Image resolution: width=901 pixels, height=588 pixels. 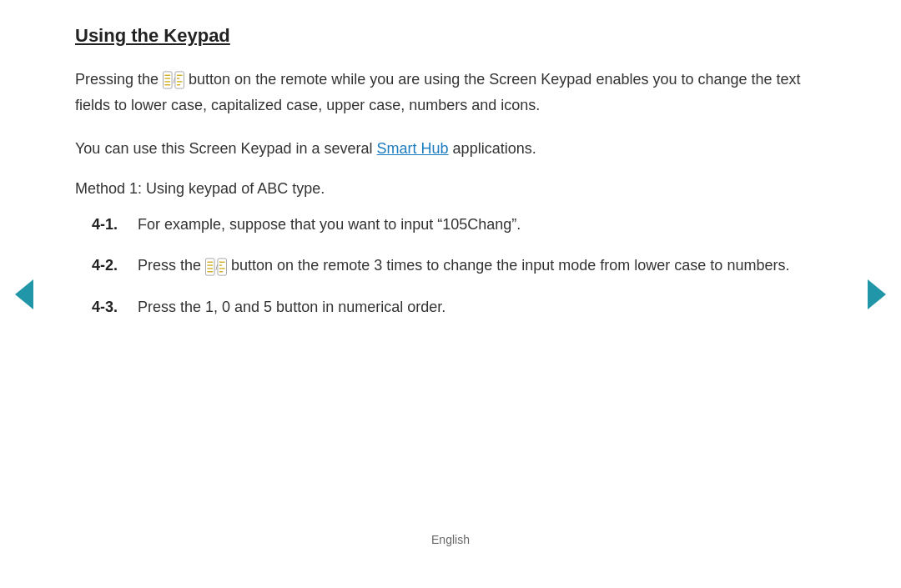 I want to click on remote-button-icon-2: /, so click(x=216, y=267).